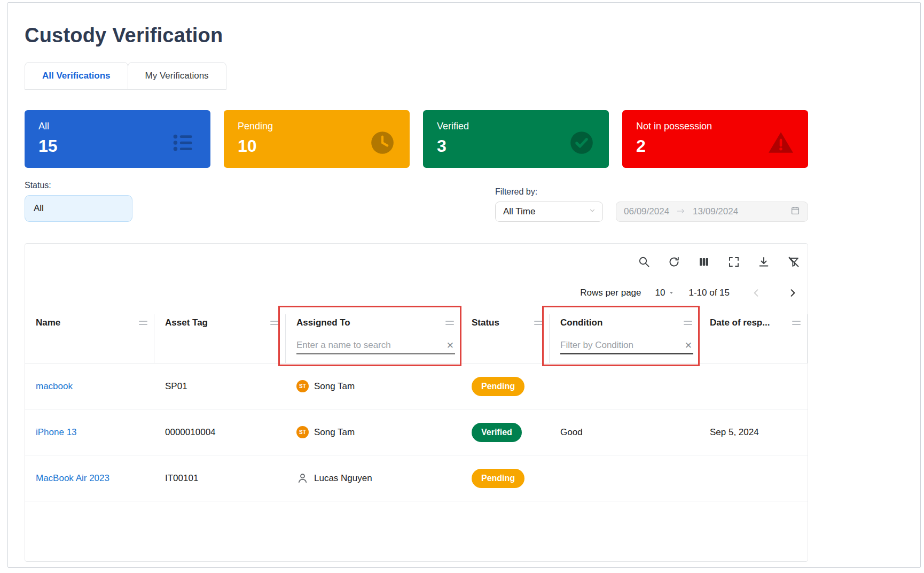  Describe the element at coordinates (48, 323) in the screenshot. I see `column-label: Name` at that location.